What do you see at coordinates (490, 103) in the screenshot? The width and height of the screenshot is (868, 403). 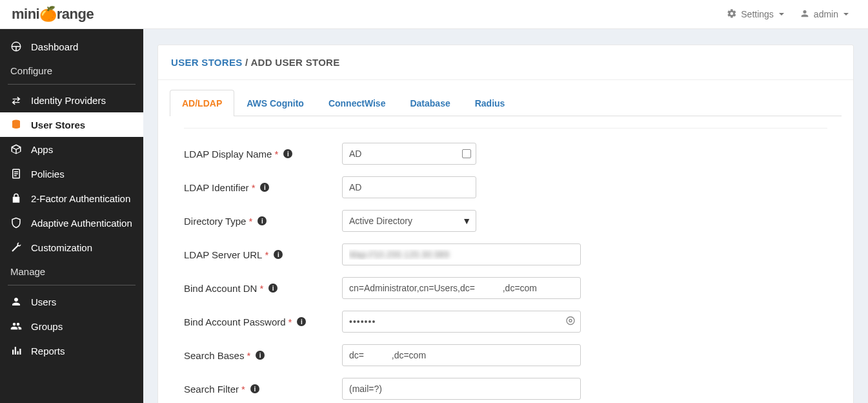 I see `tab-radius: Radius` at bounding box center [490, 103].